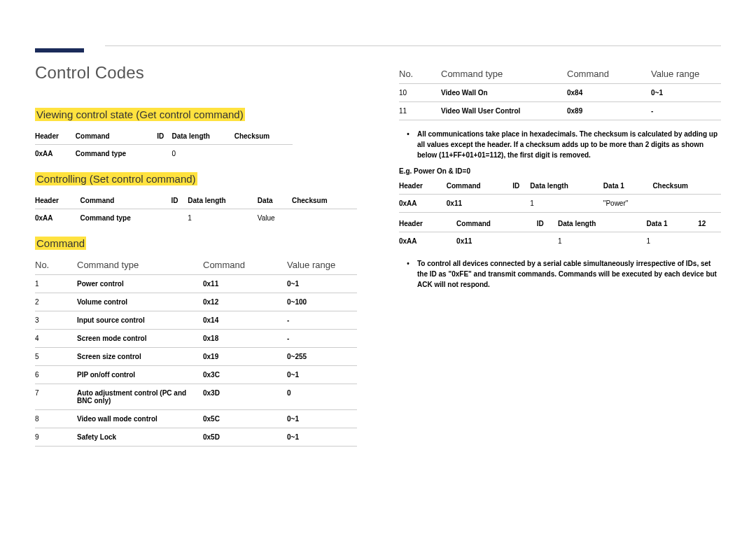  Describe the element at coordinates (196, 218) in the screenshot. I see `table-row: 0xAA Command type 1 Value` at that location.